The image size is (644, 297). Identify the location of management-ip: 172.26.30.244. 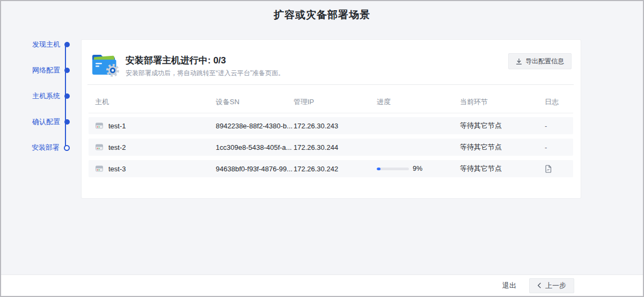
(335, 147).